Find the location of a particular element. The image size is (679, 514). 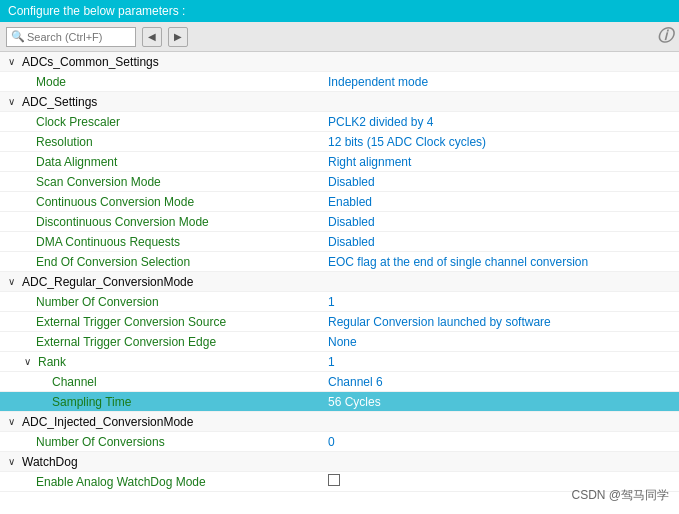

row-value: None is located at coordinates (500, 342).